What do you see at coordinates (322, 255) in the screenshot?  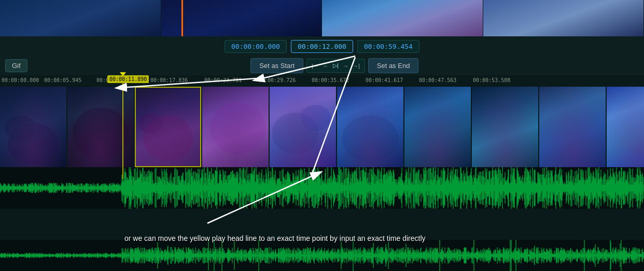 I see `waveform-lower` at bounding box center [322, 255].